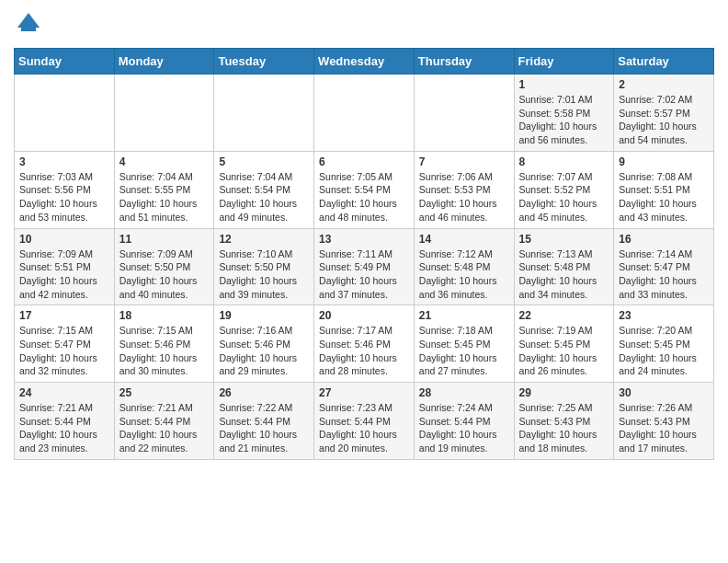 Image resolution: width=728 pixels, height=563 pixels. Describe the element at coordinates (664, 239) in the screenshot. I see `day-number: 16` at that location.